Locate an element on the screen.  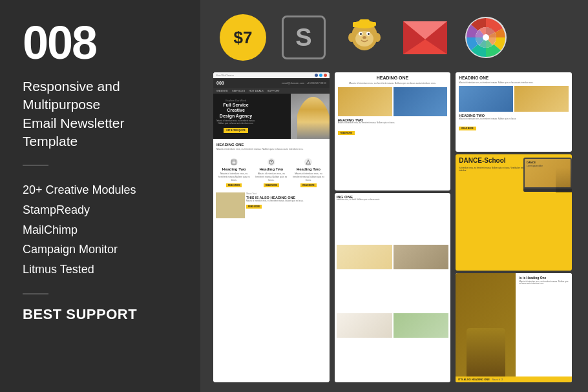
colorwheel-icon is located at coordinates (486, 37).